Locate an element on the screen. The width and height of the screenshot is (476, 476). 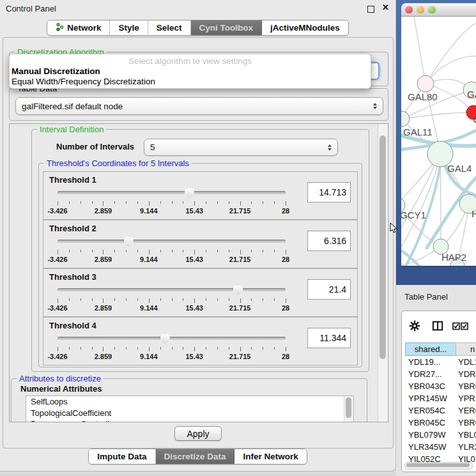
network-node-label: GAL4 is located at coordinates (459, 169).